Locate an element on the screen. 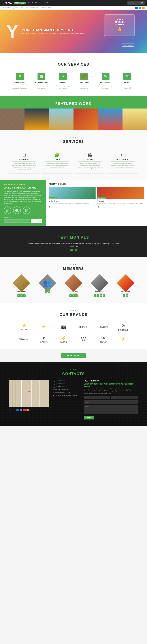 This screenshot has width=147, height=644. brand-camera: 📷 is located at coordinates (63, 327).